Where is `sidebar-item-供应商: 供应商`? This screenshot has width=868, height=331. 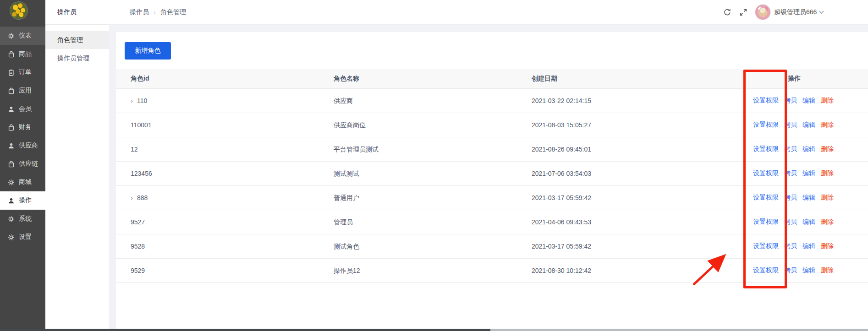 sidebar-item-供应商: 供应商 is located at coordinates (23, 146).